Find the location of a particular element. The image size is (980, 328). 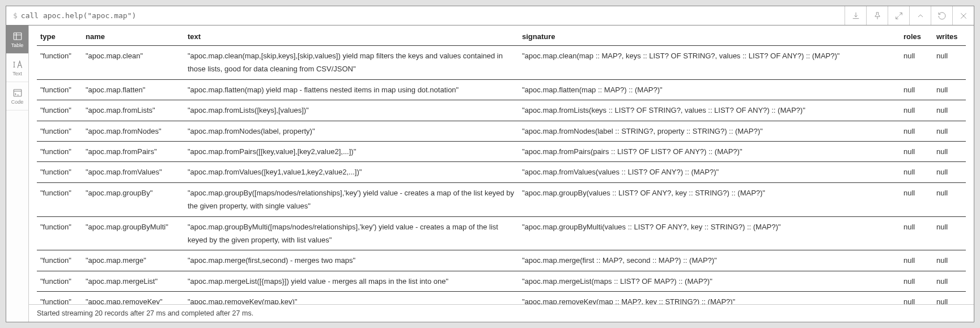

table-row: "function""apoc.map.fromValues""apoc.map… is located at coordinates (501, 172).